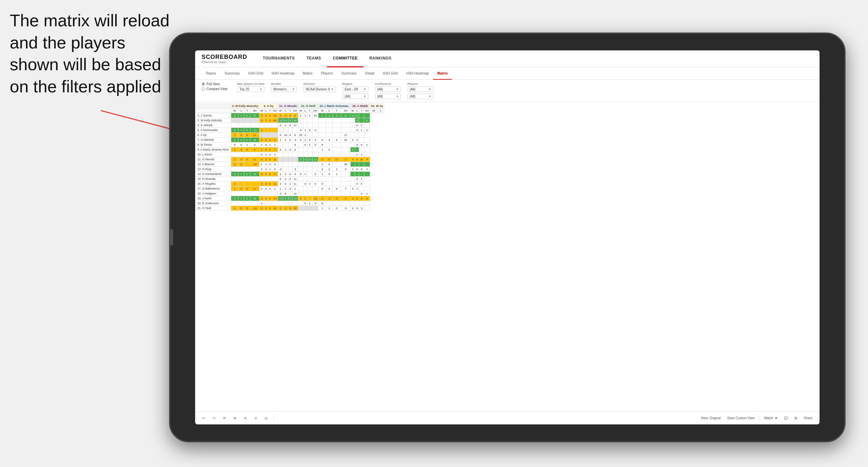 This screenshot has width=868, height=467. Describe the element at coordinates (380, 59) in the screenshot. I see `nav-rankings: RANKINGS` at that location.